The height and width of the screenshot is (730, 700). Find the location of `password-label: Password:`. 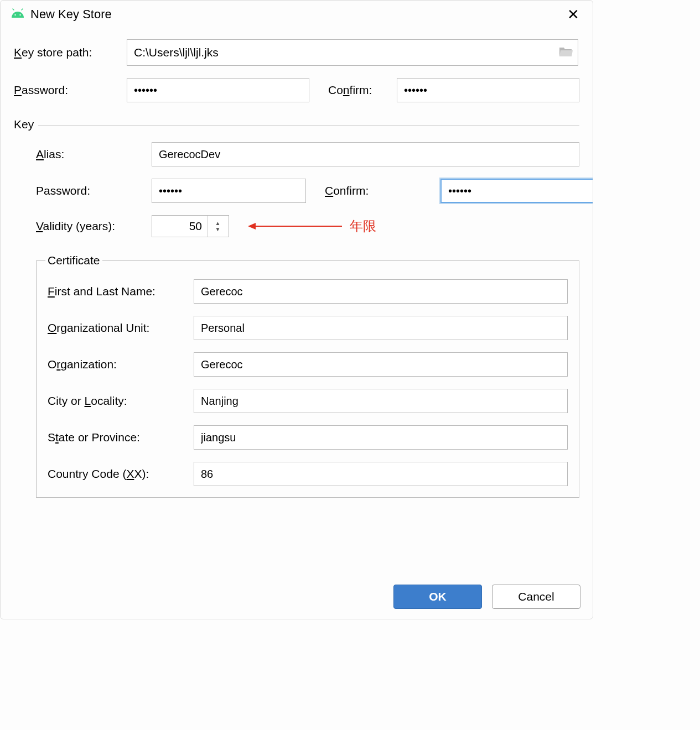

password-label: Password: is located at coordinates (66, 90).